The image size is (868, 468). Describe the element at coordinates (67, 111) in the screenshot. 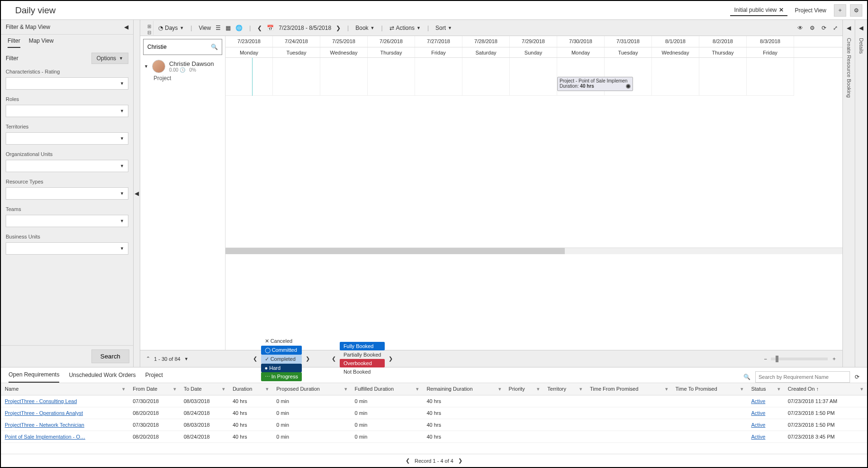

I see `filter-roles-select: ▼` at that location.